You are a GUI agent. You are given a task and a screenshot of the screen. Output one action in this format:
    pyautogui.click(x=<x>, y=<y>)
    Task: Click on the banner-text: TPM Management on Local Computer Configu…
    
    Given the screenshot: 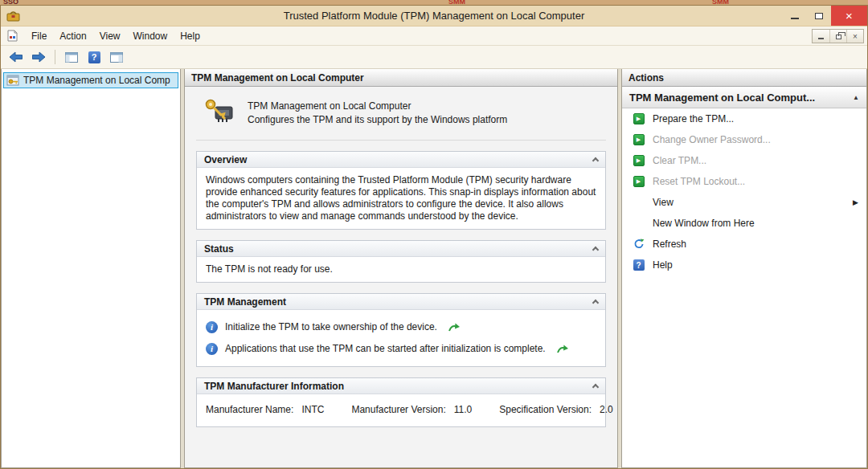 What is the action you would take?
    pyautogui.click(x=378, y=112)
    